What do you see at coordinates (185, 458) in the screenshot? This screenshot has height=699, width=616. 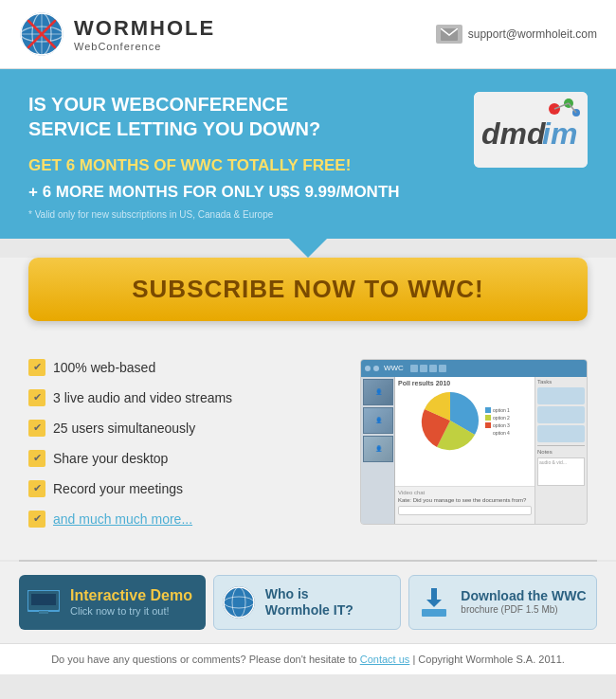 I see `list-item: ✔ Share your desktop` at bounding box center [185, 458].